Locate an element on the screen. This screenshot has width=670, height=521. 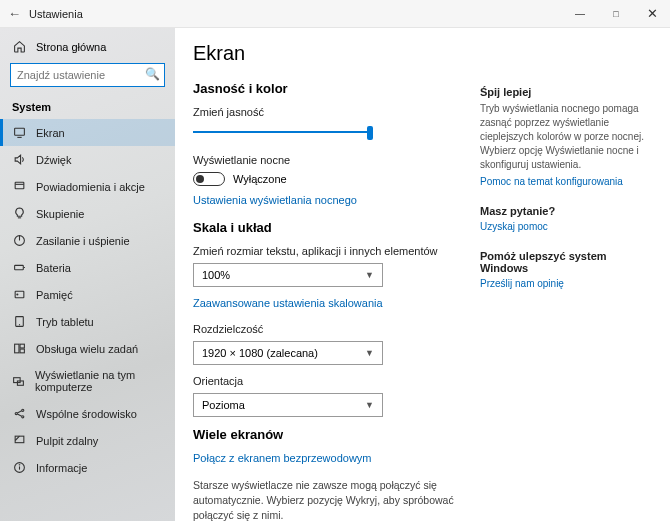
wireless-display-link: Połącz z ekranem bezprzewodowym is located at coordinates (328, 458).